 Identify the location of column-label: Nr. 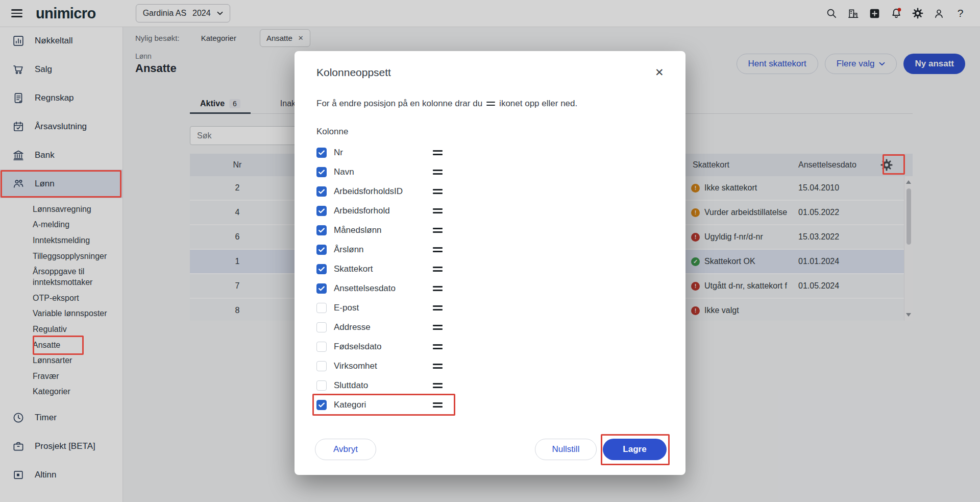
(338, 153).